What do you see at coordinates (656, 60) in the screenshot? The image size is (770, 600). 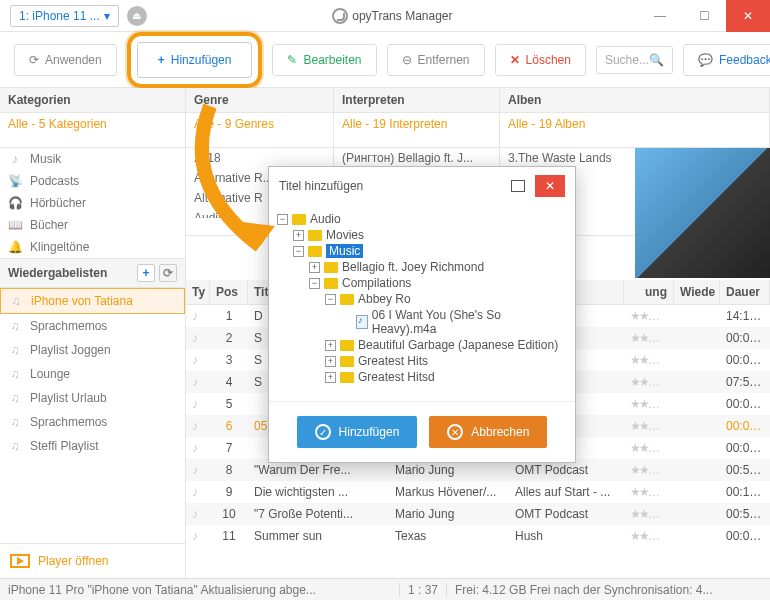 I see `search-icon: 🔍` at bounding box center [656, 60].